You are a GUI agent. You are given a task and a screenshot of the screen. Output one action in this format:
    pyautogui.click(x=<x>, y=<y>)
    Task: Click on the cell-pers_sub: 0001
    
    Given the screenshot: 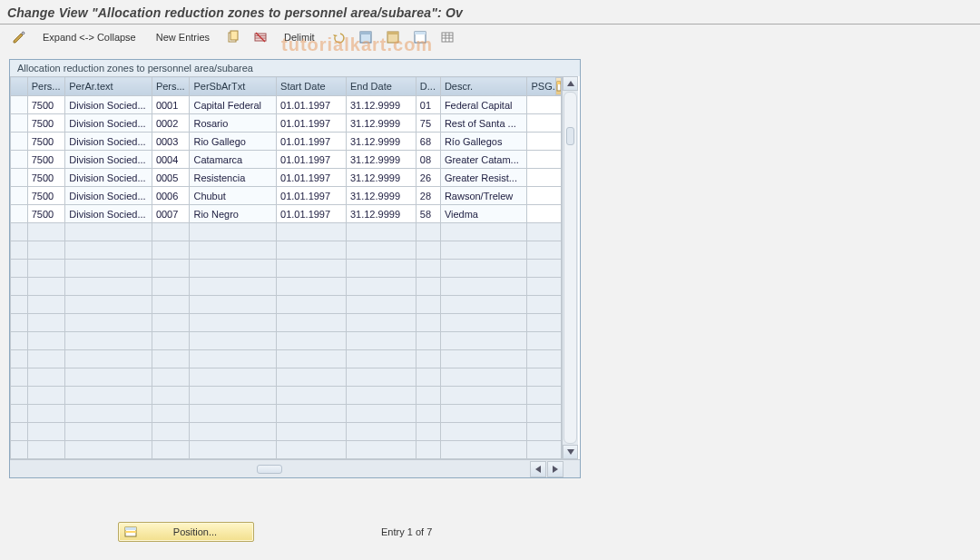 What is the action you would take?
    pyautogui.click(x=171, y=105)
    